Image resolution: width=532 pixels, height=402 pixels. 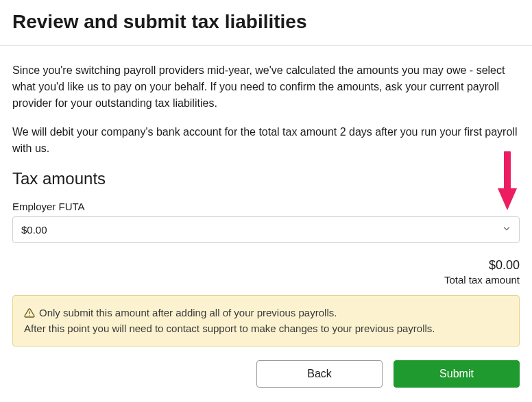 What do you see at coordinates (266, 321) in the screenshot?
I see `warning-box: Only submit this amount after adding all…` at bounding box center [266, 321].